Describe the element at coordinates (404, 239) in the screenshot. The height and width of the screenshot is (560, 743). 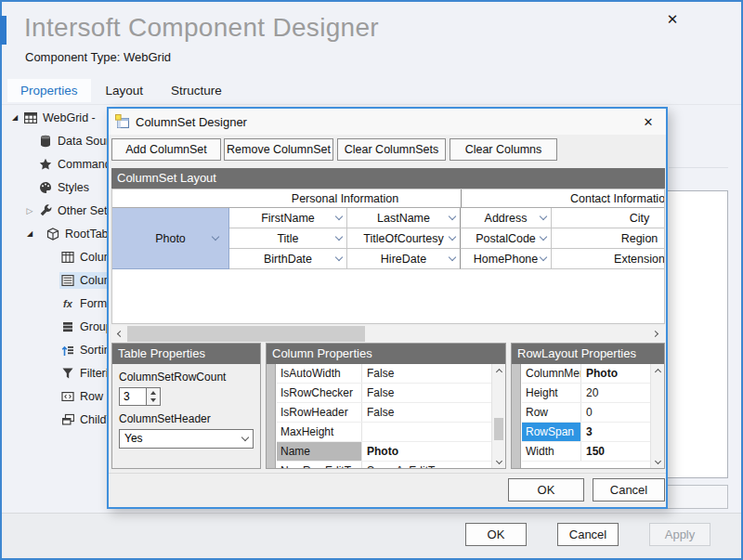
I see `cell-titleofcourtesy: TitleOfCourtesy` at that location.